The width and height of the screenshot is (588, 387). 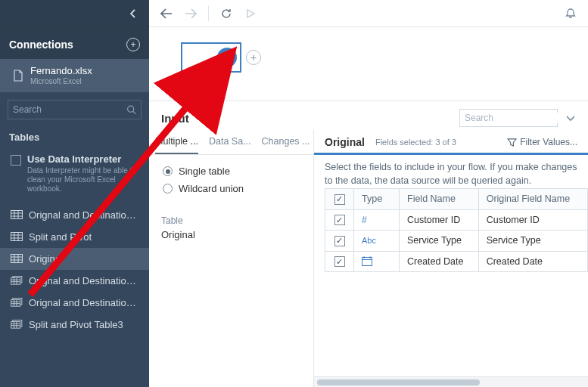 I want to click on table-item: Original, so click(x=74, y=259).